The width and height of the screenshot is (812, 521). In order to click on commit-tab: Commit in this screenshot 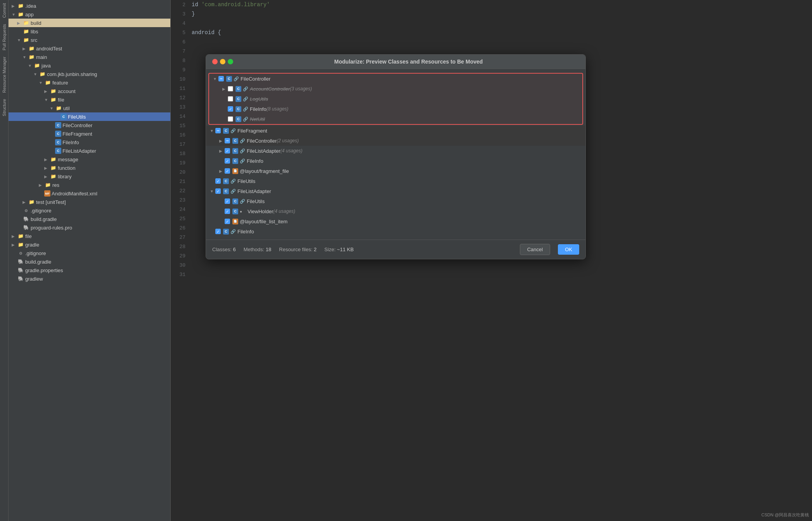, I will do `click(4, 10)`.